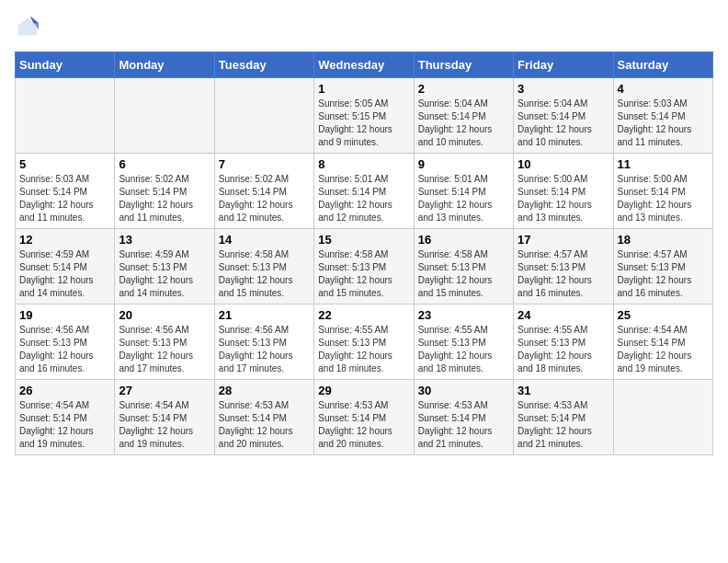 This screenshot has width=728, height=563. I want to click on calendar-week-row: 5Sunrise: 5:03 AM Sunset: 5:14 PM Daylig…, so click(364, 191).